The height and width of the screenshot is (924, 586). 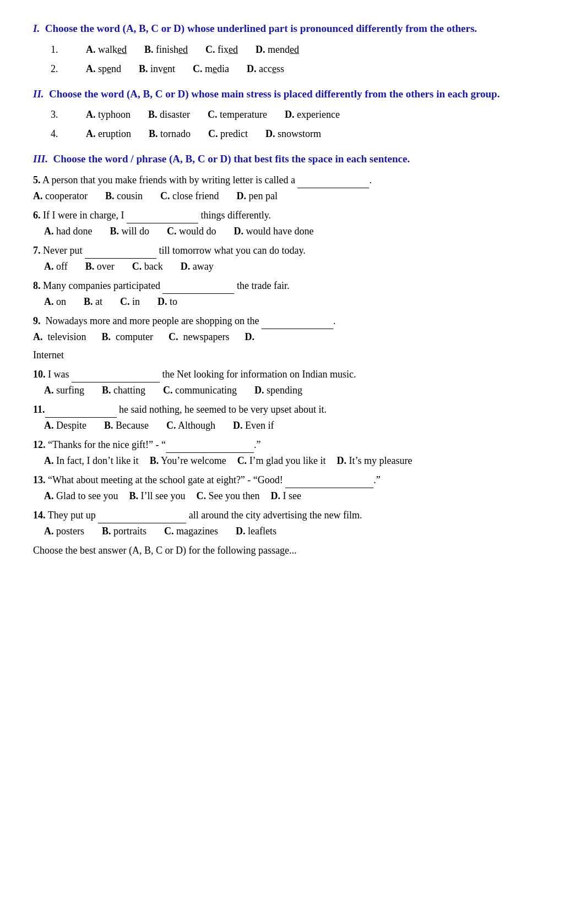 I want to click on q9-optD: D., so click(x=249, y=337).